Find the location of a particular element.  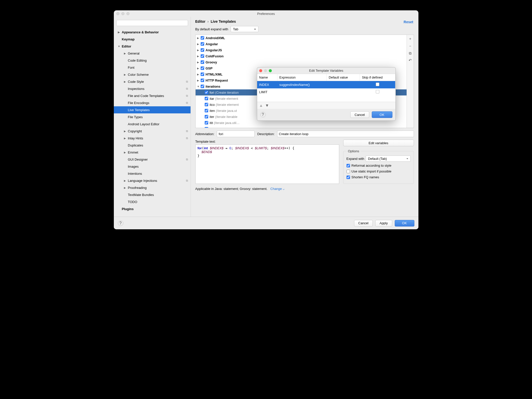

settings-tree: ▶Appearance & BehaviorKeymap▼Editor▶Gene… is located at coordinates (152, 122).